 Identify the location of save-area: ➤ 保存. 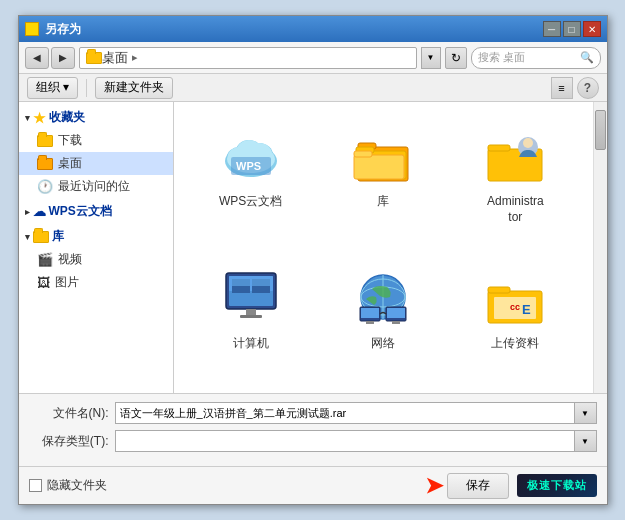
(467, 486).